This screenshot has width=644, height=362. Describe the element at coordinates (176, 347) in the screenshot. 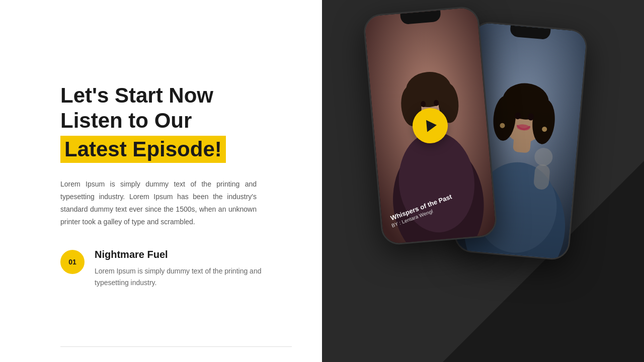

I see `divider` at that location.